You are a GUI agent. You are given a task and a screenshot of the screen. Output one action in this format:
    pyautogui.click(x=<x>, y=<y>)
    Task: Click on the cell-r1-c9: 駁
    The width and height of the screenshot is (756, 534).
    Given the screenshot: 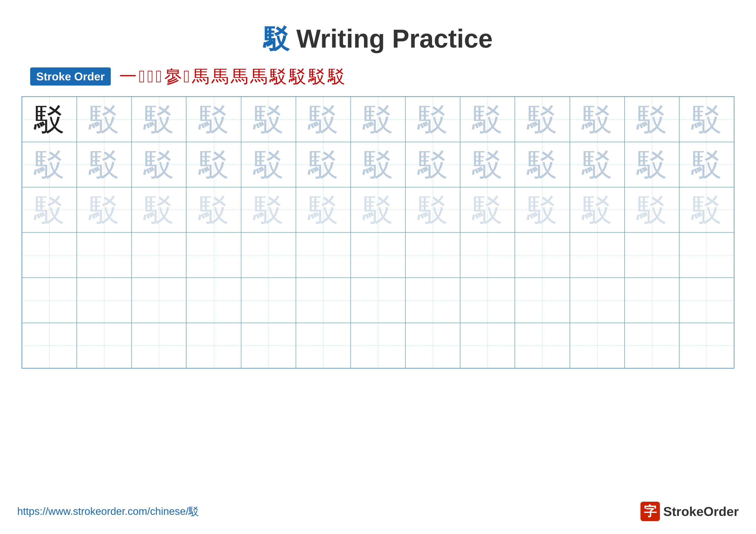 What is the action you would take?
    pyautogui.click(x=487, y=119)
    